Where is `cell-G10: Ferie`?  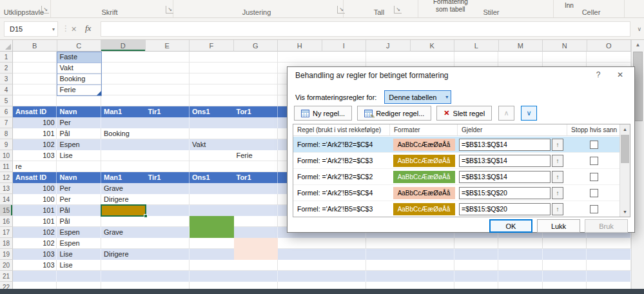
cell-G10: Ferie is located at coordinates (257, 156).